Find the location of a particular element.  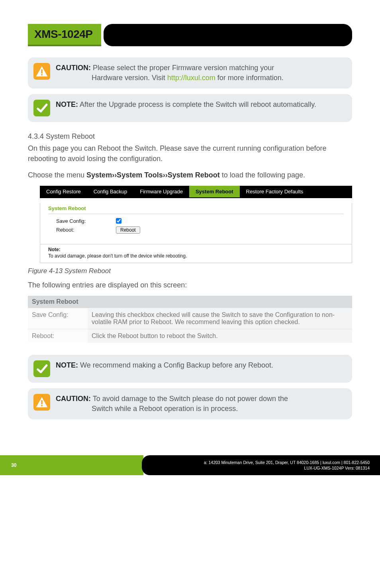

section-paragraph-1: On this page you can Reboot the Switch. … is located at coordinates (190, 153).